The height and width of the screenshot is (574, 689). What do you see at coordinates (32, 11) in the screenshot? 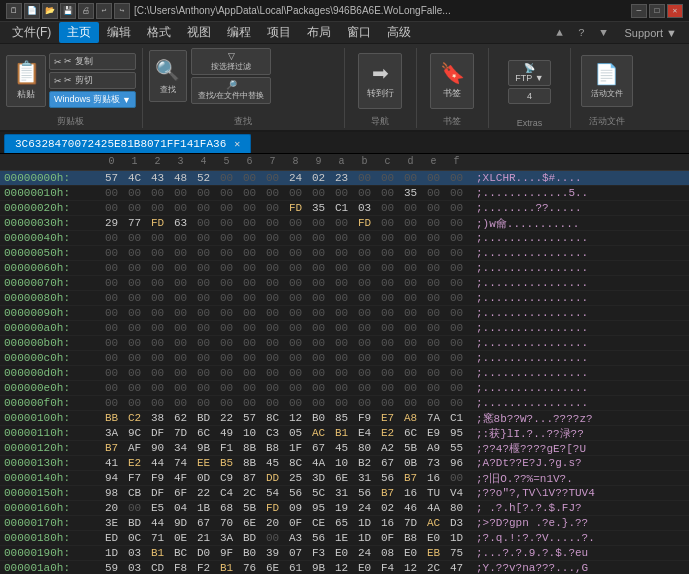
I see `new-icon: 📄` at bounding box center [32, 11].